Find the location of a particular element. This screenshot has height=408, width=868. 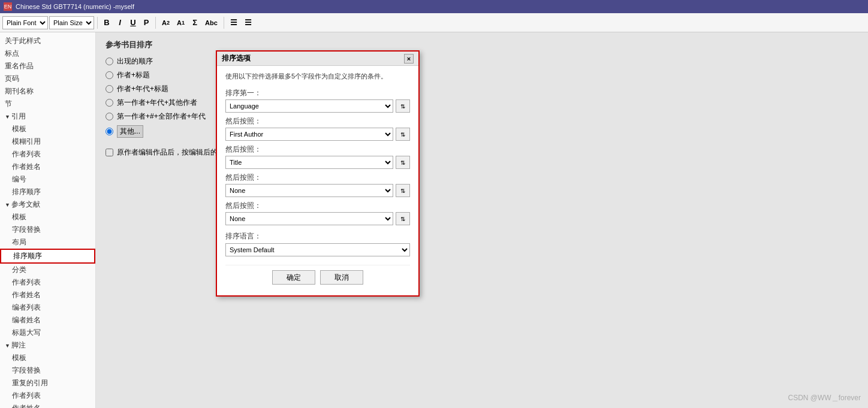

sidebar-item-fn-author-list: 作者列表 is located at coordinates (48, 395).